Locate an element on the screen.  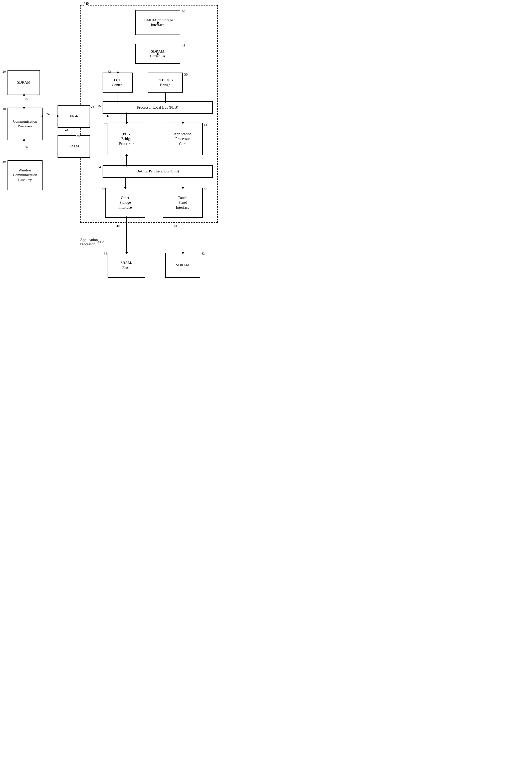
label-28-arrow: 28 is located at coordinates (67, 130).